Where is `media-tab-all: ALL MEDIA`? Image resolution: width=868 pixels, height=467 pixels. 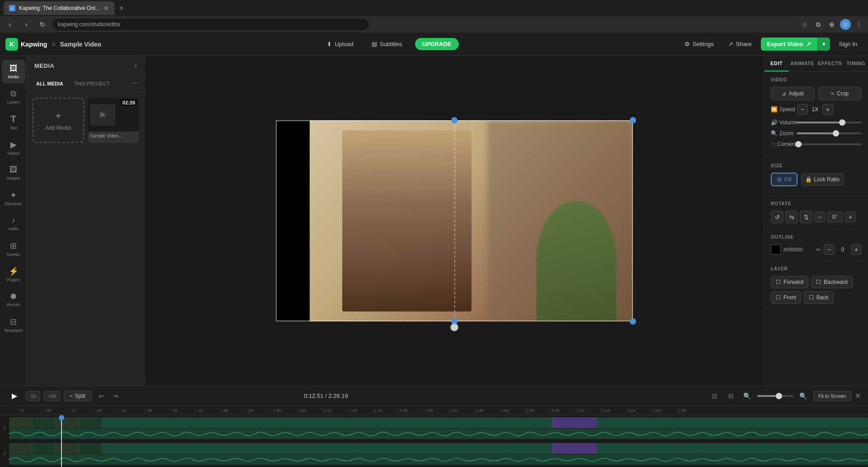
media-tab-all: ALL MEDIA is located at coordinates (50, 84).